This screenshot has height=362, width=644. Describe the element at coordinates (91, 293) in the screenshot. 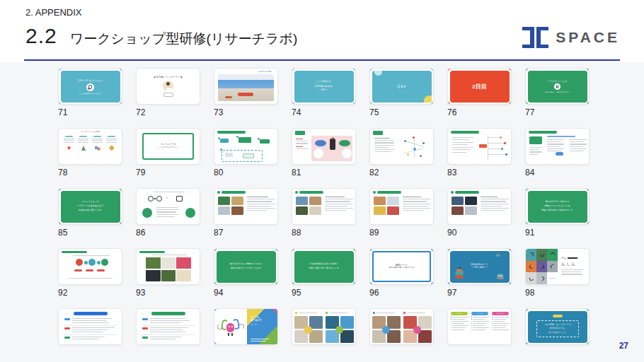

I see `thumb-number: 92` at that location.